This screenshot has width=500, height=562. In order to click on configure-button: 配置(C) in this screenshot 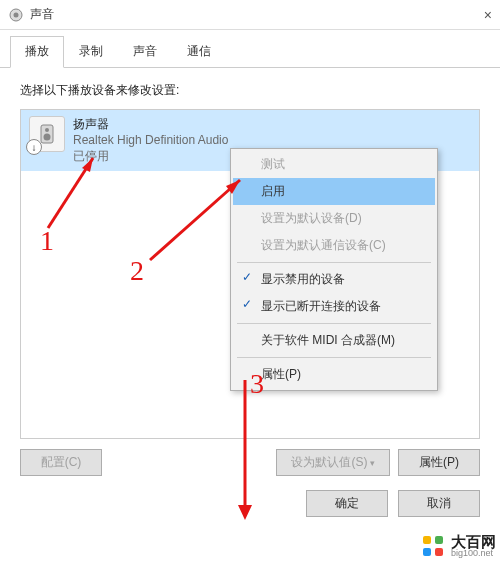, I will do `click(61, 462)`.